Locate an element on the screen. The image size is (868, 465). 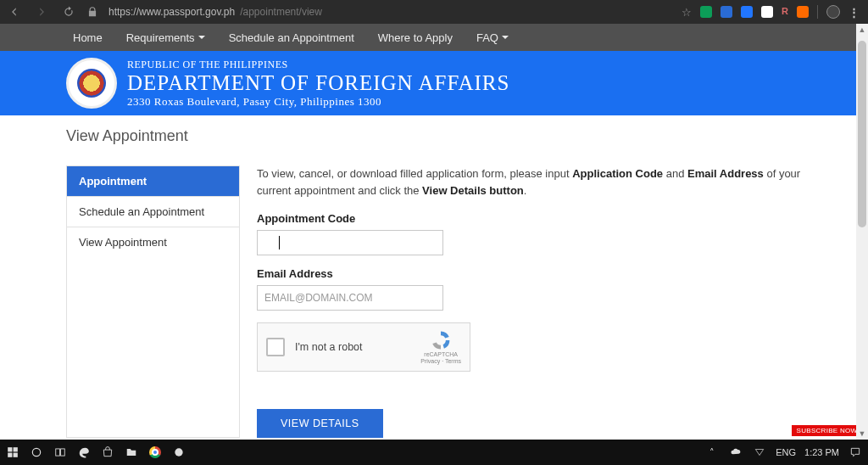
address-bar: https://www.passport.gov.ph/appointment/… is located at coordinates (391, 12).